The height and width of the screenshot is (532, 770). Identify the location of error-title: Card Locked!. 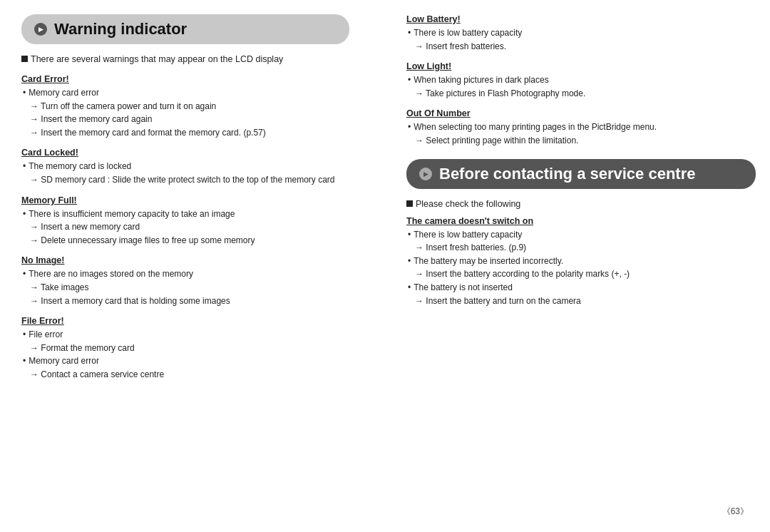
(185, 153).